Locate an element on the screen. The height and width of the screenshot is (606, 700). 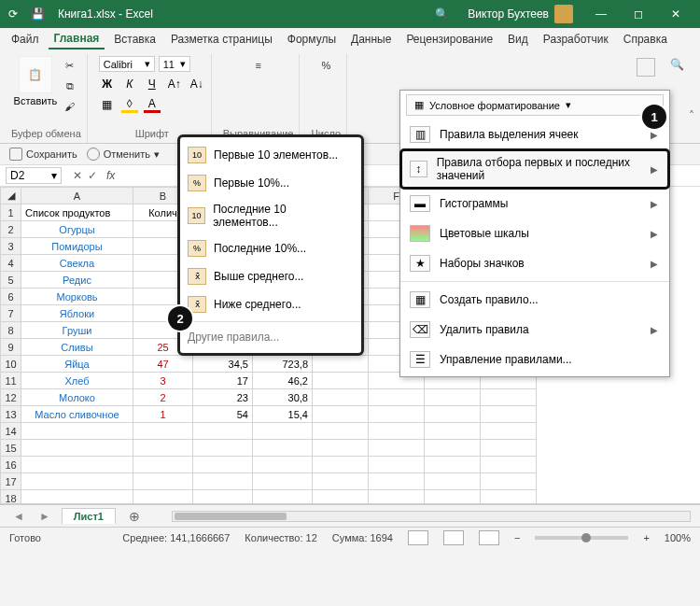
enter-formula-icon: ✓ is located at coordinates (92, 176).